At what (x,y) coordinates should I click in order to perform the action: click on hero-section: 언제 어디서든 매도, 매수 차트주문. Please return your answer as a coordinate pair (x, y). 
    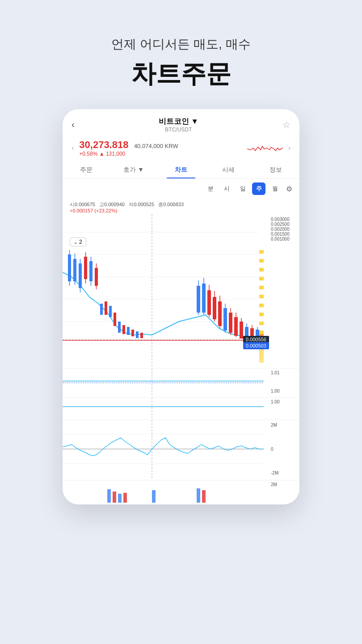
    Looking at the image, I should click on (181, 46).